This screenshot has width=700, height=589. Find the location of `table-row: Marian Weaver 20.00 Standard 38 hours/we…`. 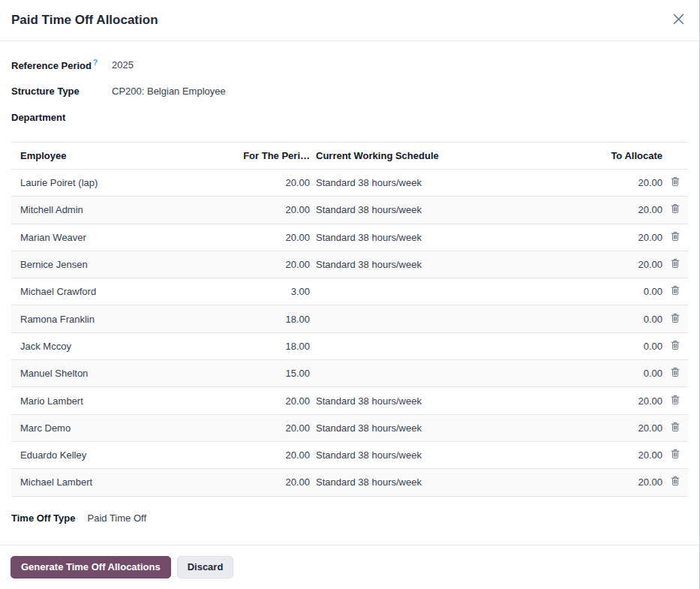

table-row: Marian Weaver 20.00 Standard 38 hours/we… is located at coordinates (350, 238).